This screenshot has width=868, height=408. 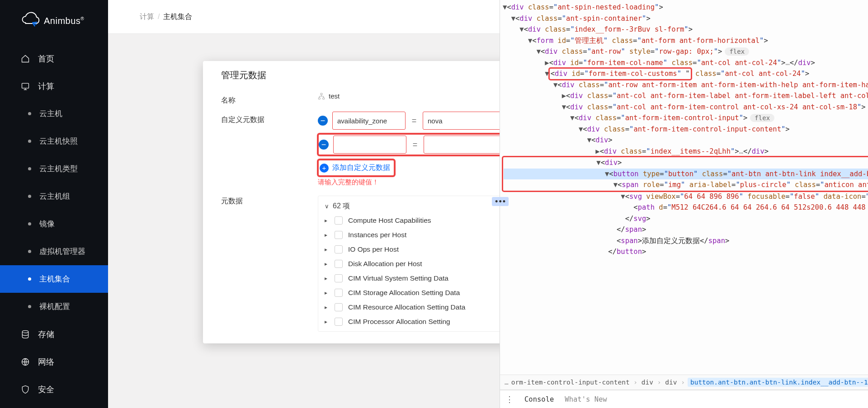 I want to click on dom-node: </svg>, so click(x=685, y=219).